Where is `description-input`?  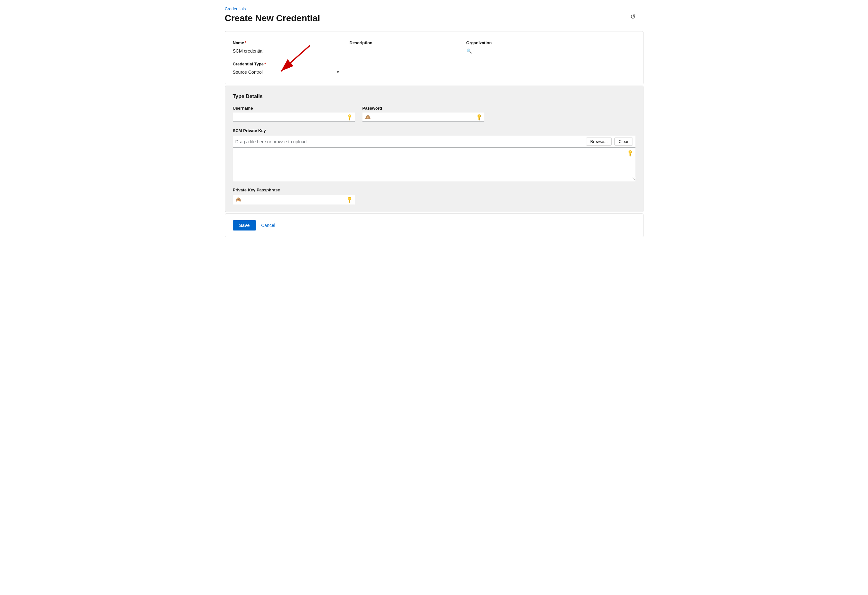
description-input is located at coordinates (404, 51).